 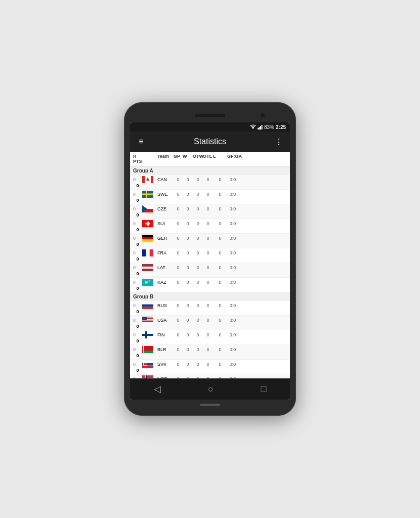 I want to click on team-code: USA, so click(x=165, y=320).